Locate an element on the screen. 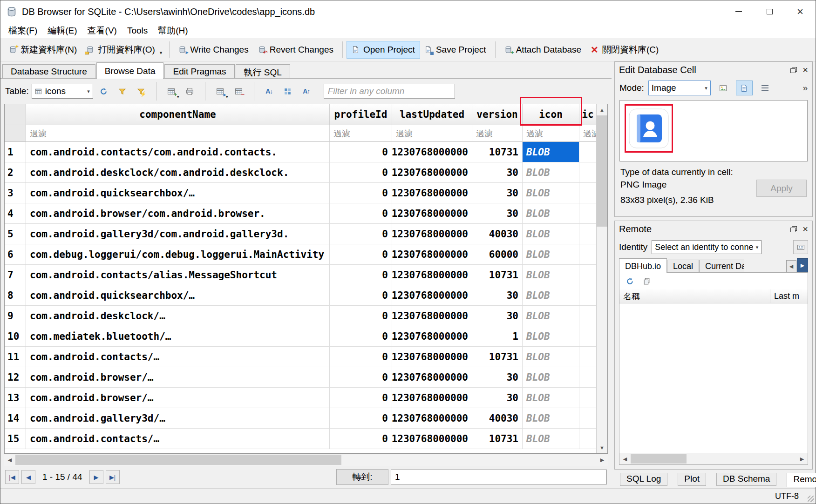  tab-scroll-left-button: ◀ is located at coordinates (791, 266).